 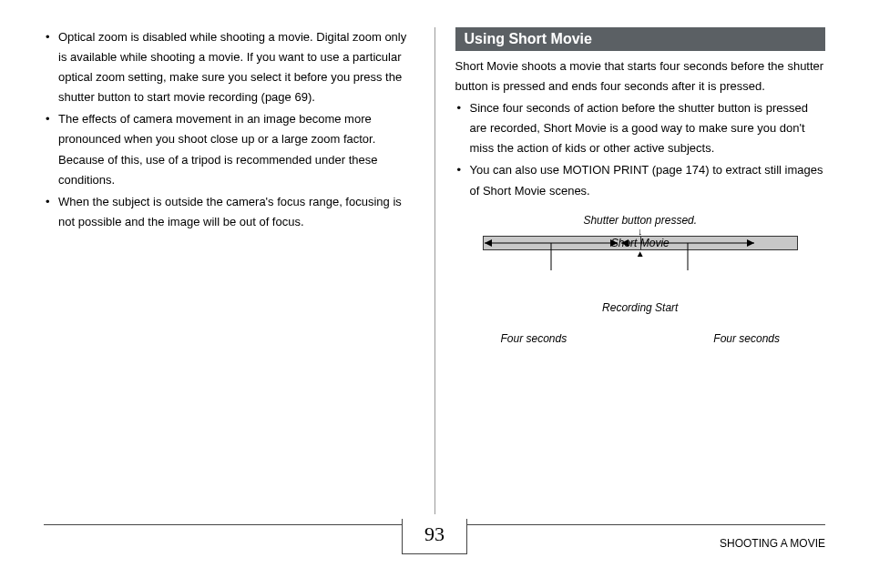 What do you see at coordinates (747, 339) in the screenshot?
I see `diagram-right-span-label: Four seconds` at bounding box center [747, 339].